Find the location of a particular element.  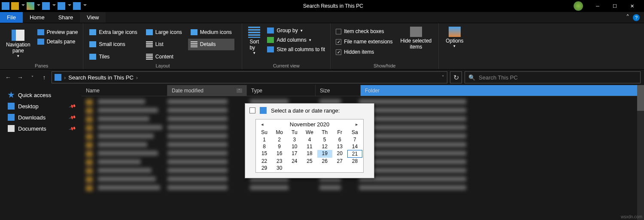

search-input: 🔍 Search This PC is located at coordinates (553, 77).